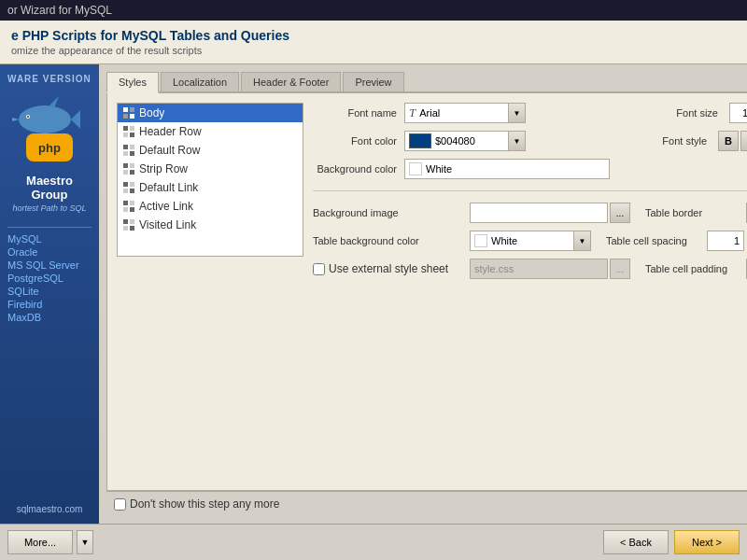 The image size is (747, 560). I want to click on font-name-wrapper: T Arial ▼, so click(465, 113).